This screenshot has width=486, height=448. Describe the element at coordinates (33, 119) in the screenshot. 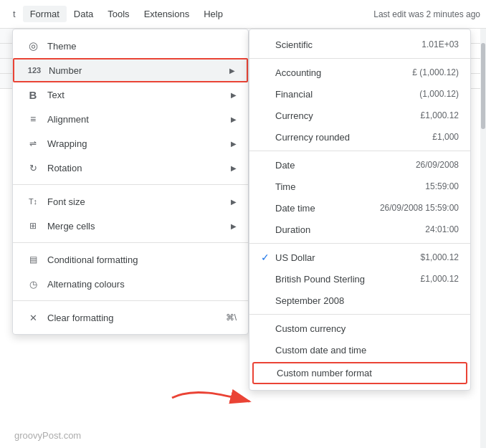

I see `alignment-icon: ≡` at that location.